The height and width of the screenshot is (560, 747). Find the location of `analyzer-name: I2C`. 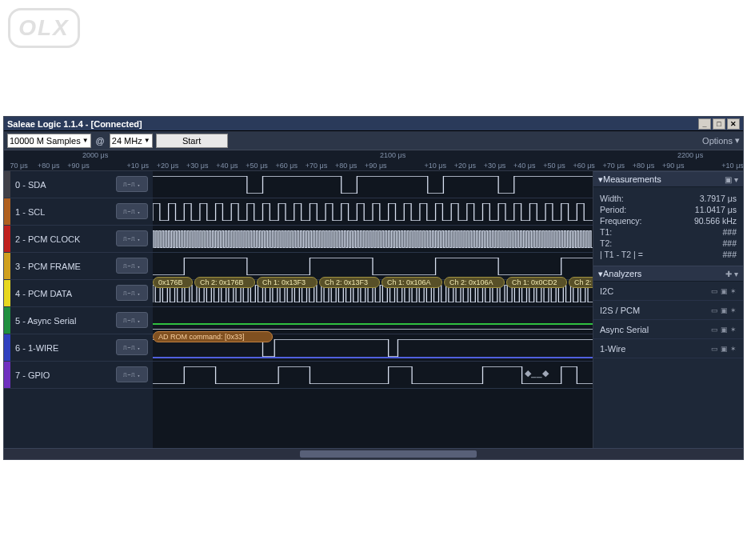

analyzer-name: I2C is located at coordinates (606, 291).